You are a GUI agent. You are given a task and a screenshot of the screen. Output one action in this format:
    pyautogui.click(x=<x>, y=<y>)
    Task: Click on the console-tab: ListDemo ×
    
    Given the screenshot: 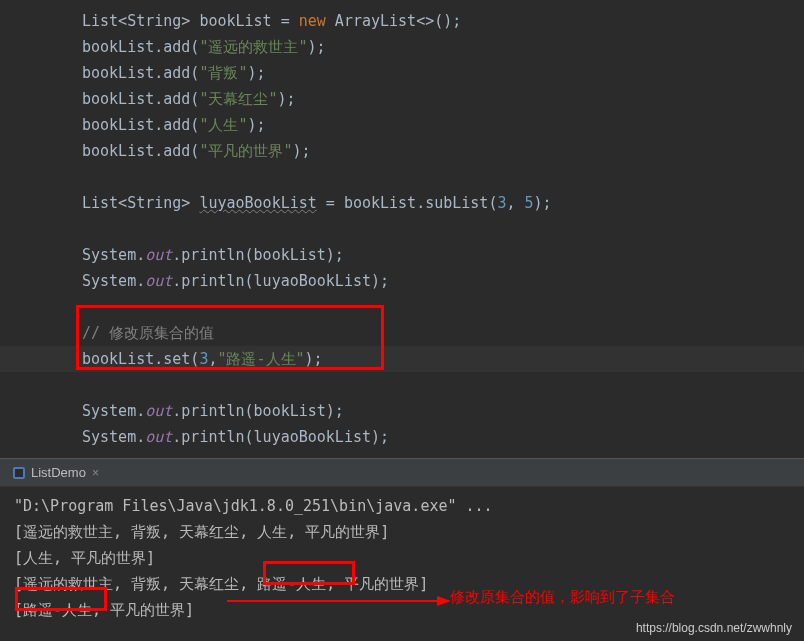 What is the action you would take?
    pyautogui.click(x=56, y=472)
    